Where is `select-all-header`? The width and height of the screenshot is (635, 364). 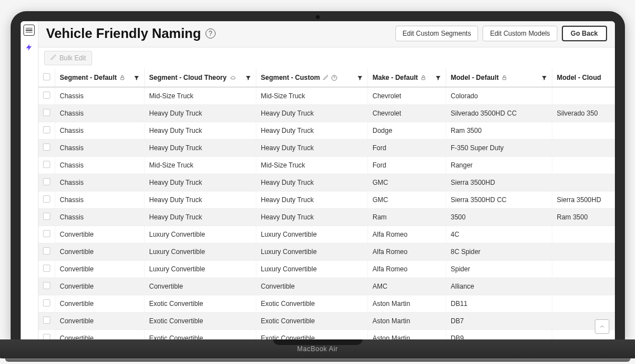 select-all-header is located at coordinates (47, 78).